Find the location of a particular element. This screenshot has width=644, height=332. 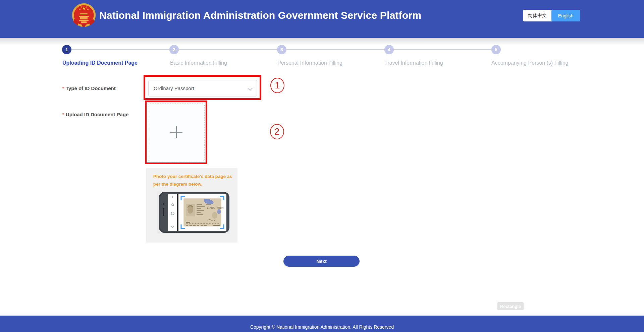

chevron-down-icon is located at coordinates (250, 88).